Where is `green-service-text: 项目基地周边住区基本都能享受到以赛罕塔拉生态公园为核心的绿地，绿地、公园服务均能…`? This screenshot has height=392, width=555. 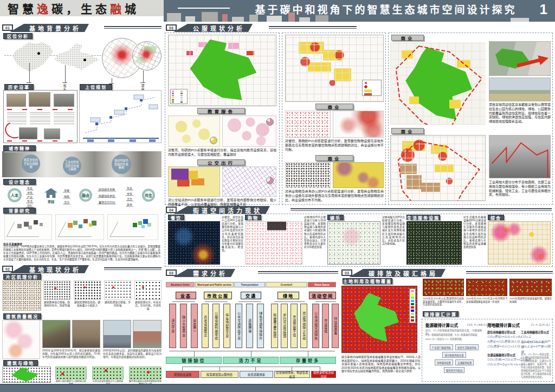
green-service-text: 项目基地周边住区基本都能享受到以赛罕塔拉生态公园为核心的绿地，绿地、公园服务均能… is located at coordinates (520, 114).